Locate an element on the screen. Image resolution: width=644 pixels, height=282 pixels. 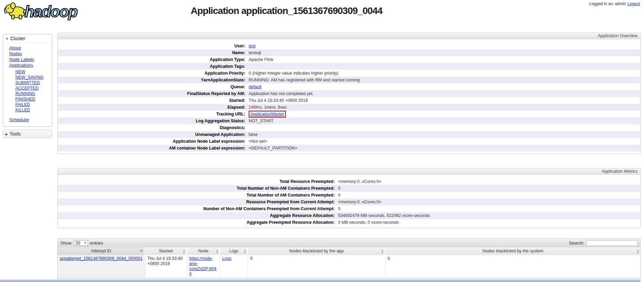
info-row: AM container Node Label expression:<DEFA… is located at coordinates (349, 148).